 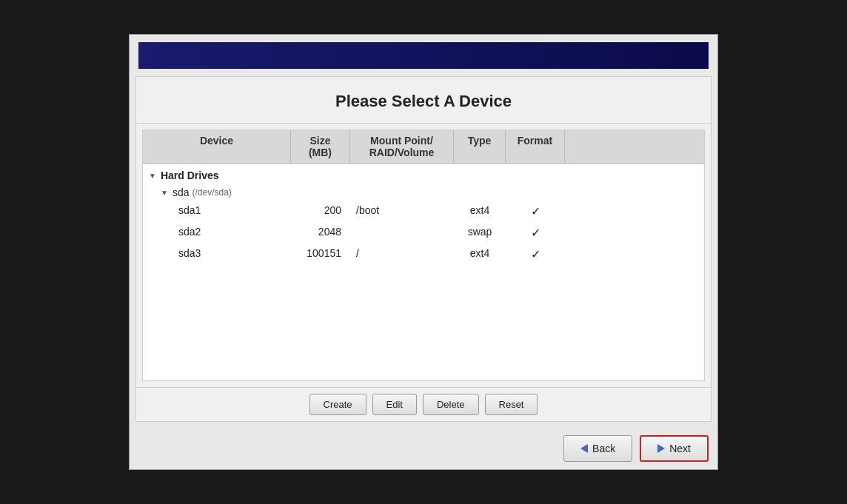 I want to click on partition-name-sda3: sda3, so click(x=217, y=255).